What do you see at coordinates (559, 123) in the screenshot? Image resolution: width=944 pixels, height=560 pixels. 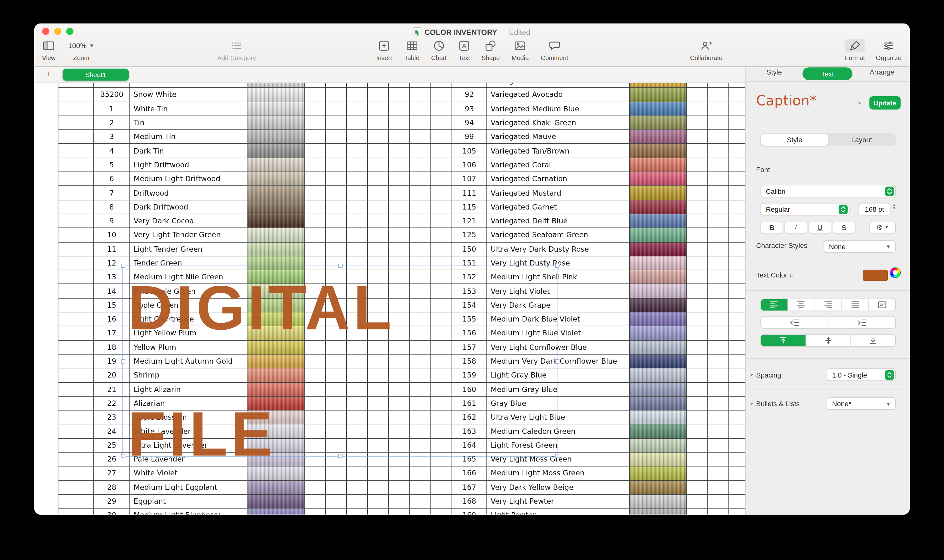 I see `color-name-cell: Variegated Khaki Green` at bounding box center [559, 123].